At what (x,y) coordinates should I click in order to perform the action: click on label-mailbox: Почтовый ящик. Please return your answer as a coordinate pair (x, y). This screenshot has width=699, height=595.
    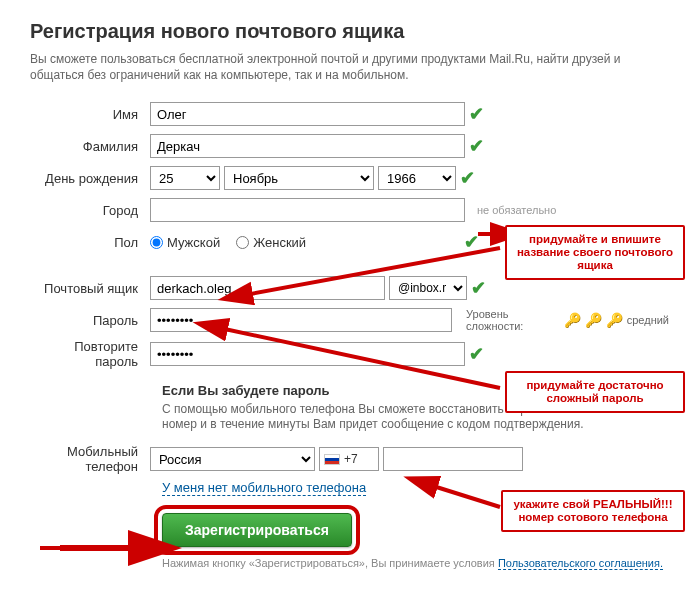
    Looking at the image, I should click on (90, 288).